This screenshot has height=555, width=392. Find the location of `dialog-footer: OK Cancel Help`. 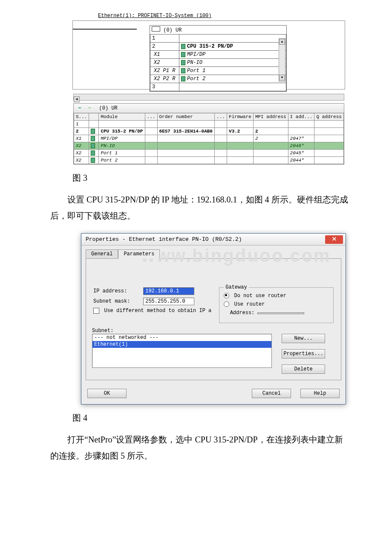

dialog-footer: OK Cancel Help is located at coordinates (213, 394).